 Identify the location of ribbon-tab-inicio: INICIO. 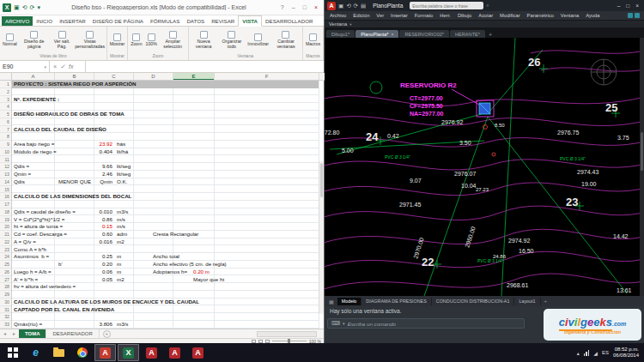
(45, 21).